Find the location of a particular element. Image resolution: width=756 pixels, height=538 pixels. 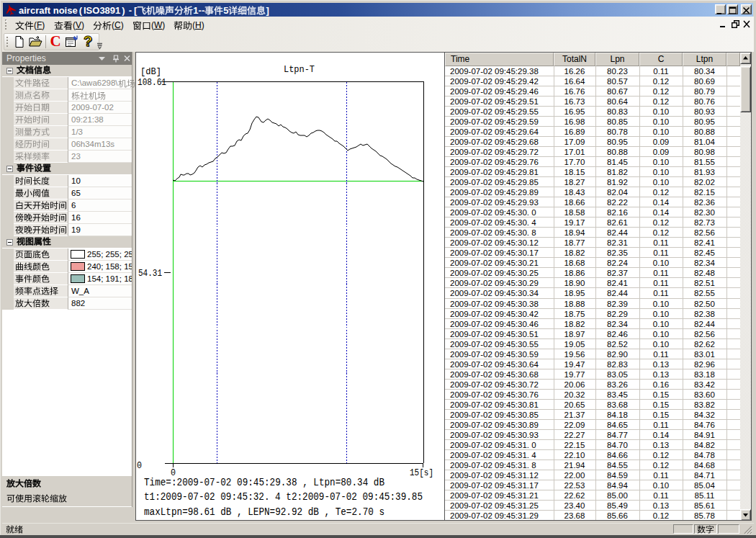

svg-text: 54.31 is located at coordinates (150, 274).